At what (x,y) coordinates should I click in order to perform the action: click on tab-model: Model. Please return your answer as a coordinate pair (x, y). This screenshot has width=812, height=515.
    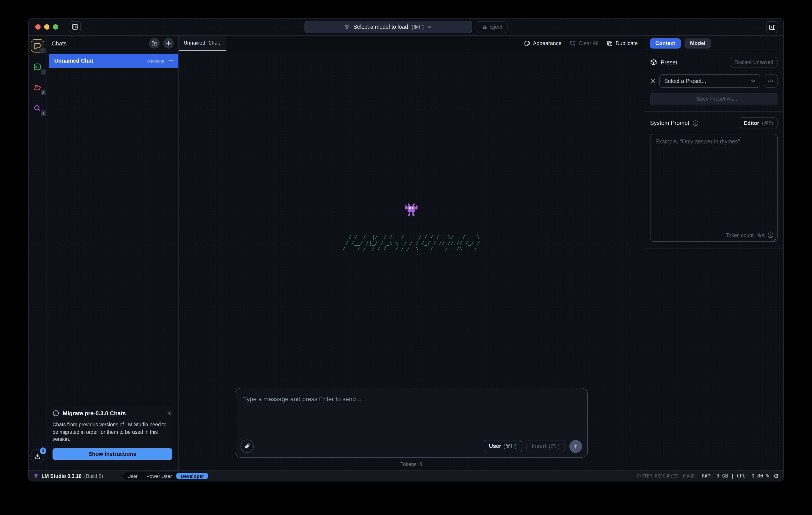
    Looking at the image, I should click on (697, 43).